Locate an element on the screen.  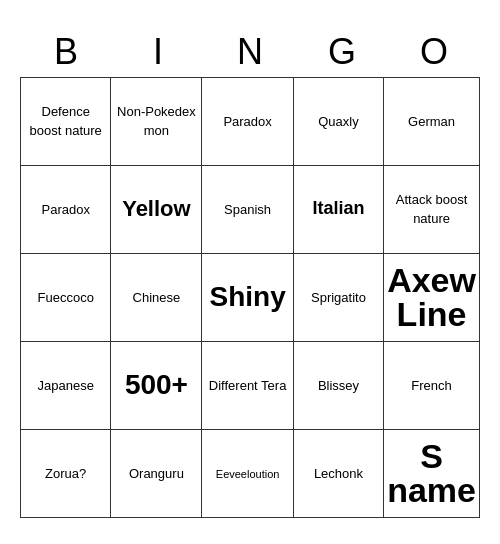
cell-r3-c1: 500+ is located at coordinates (156, 385).